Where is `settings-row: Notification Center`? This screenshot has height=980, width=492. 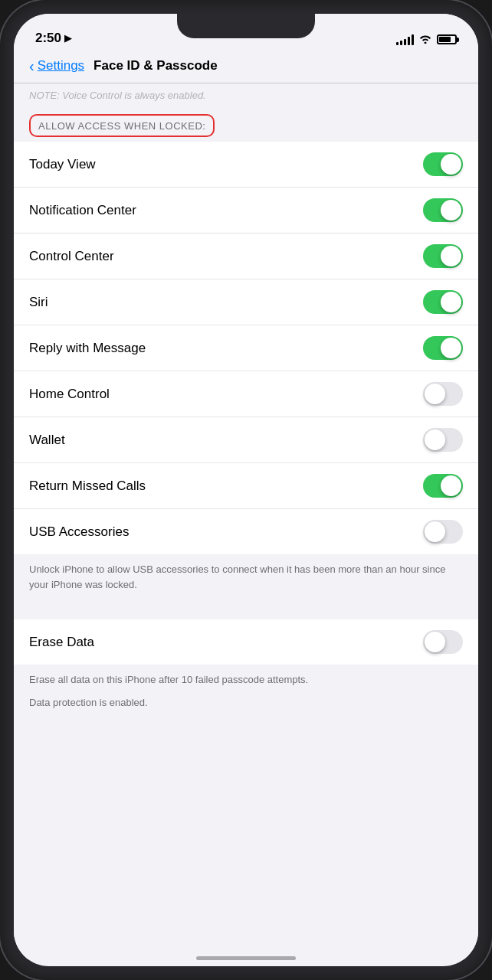
settings-row: Notification Center is located at coordinates (246, 211).